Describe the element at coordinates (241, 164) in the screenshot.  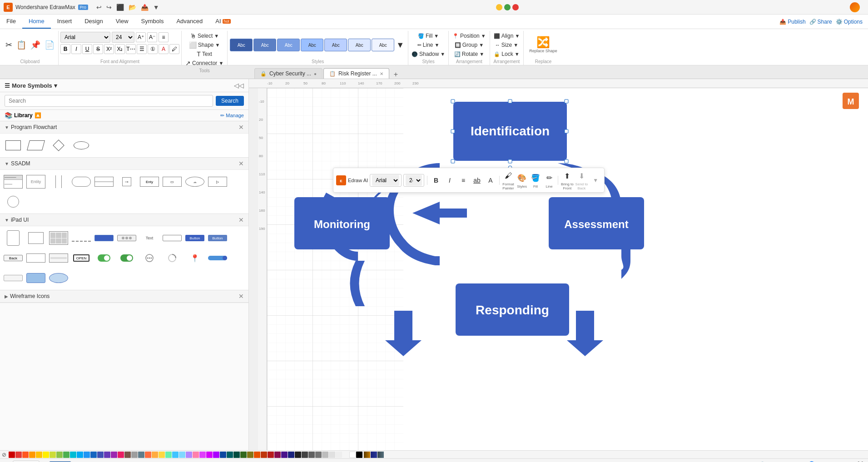
I see `close-category-ssadm: ✕` at that location.